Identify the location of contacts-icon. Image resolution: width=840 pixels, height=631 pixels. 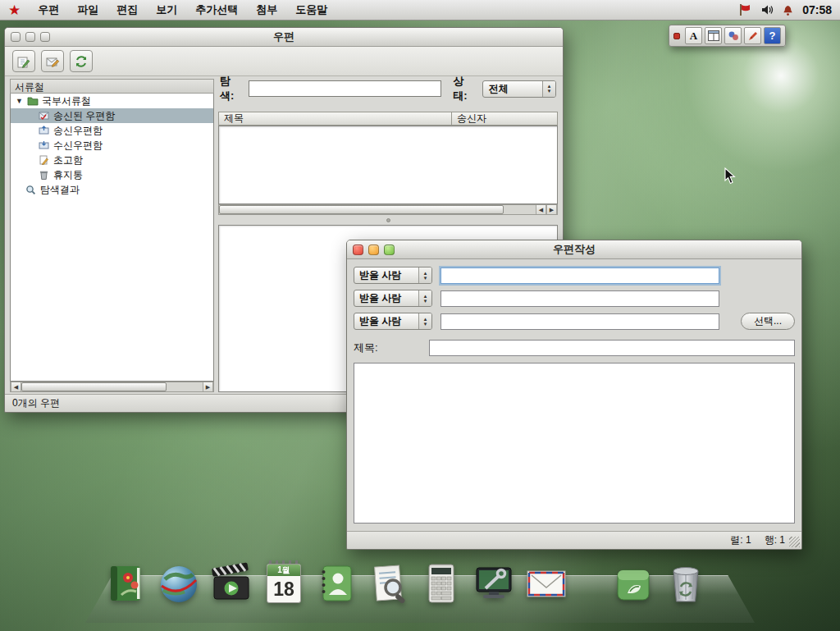
(336, 583).